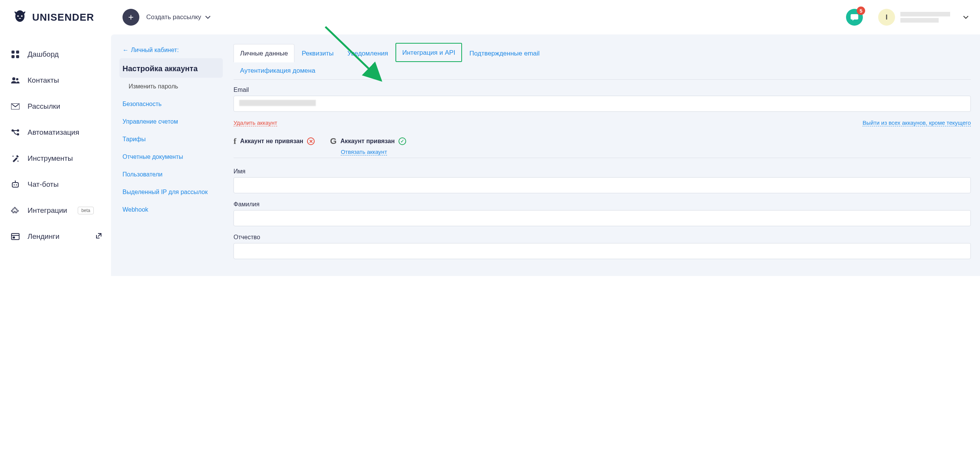 This screenshot has height=457, width=980. Describe the element at coordinates (490, 17) in the screenshot. I see `header: UNISENDER + Создать рассылку 5 I` at that location.